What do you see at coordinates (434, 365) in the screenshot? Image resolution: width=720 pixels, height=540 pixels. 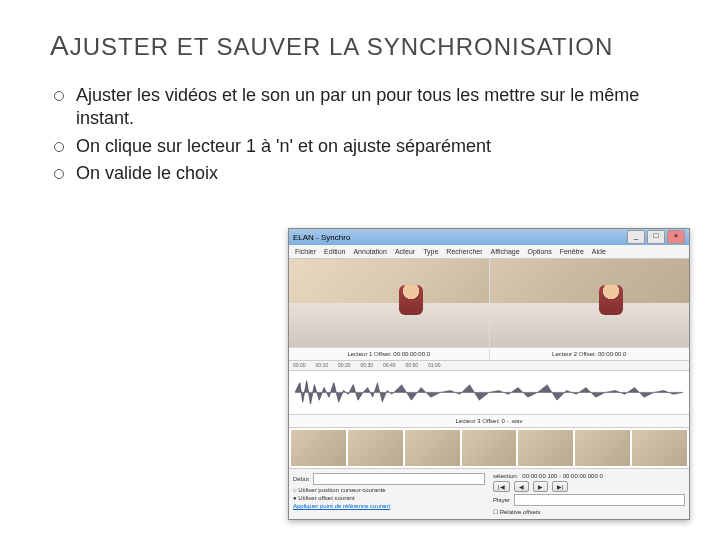 I see `time-mark: 01:00` at bounding box center [434, 365].